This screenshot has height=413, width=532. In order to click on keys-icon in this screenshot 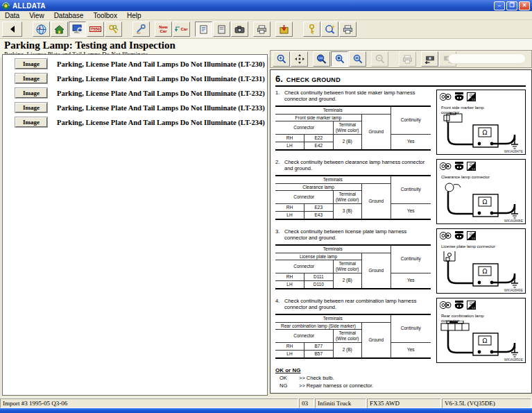, I will do `click(114, 29)`.